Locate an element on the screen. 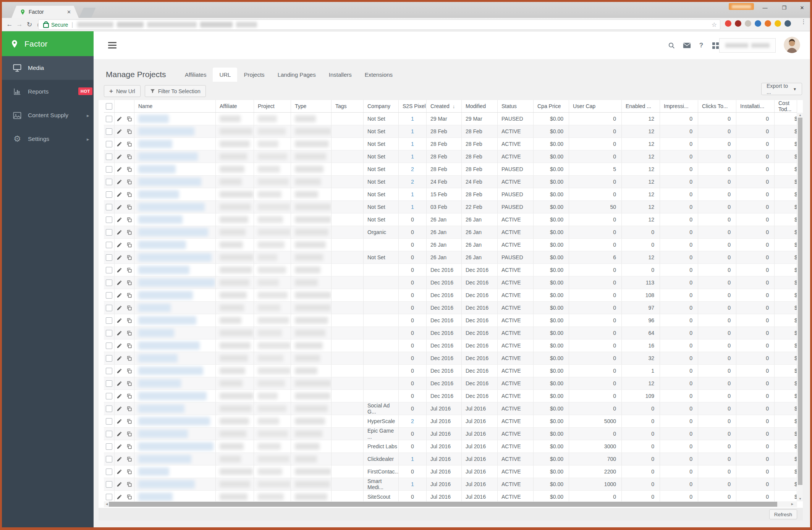  browser-tab: Factor ✕ is located at coordinates (45, 12).